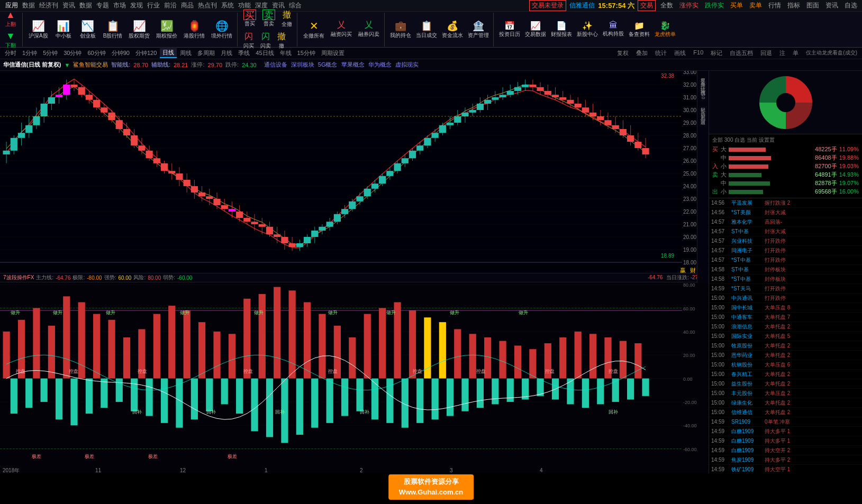 This screenshot has height=504, width=862. Describe the element at coordinates (452, 30) in the screenshot. I see `cashflow-btn: 💰 资金流水` at that location.